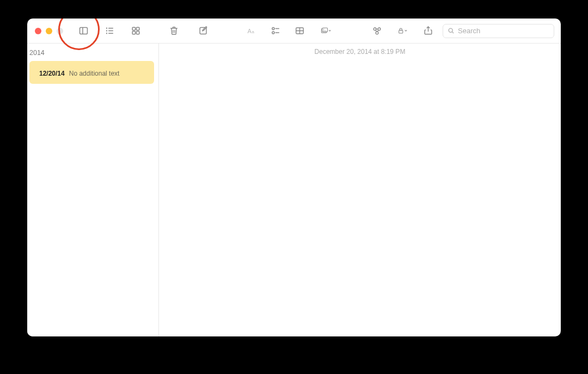 This screenshot has height=374, width=588. What do you see at coordinates (95, 73) in the screenshot?
I see `note-preview: No additional text` at bounding box center [95, 73].